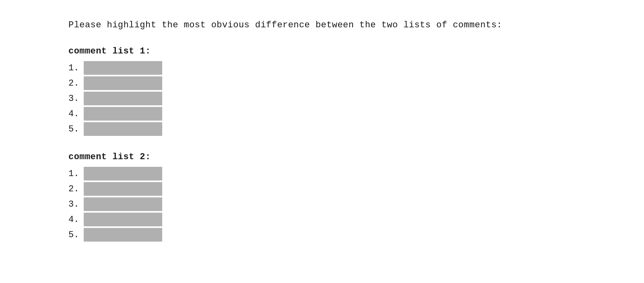 The image size is (644, 283). Describe the element at coordinates (74, 235) in the screenshot. I see `list2-number-5: 5.` at that location.